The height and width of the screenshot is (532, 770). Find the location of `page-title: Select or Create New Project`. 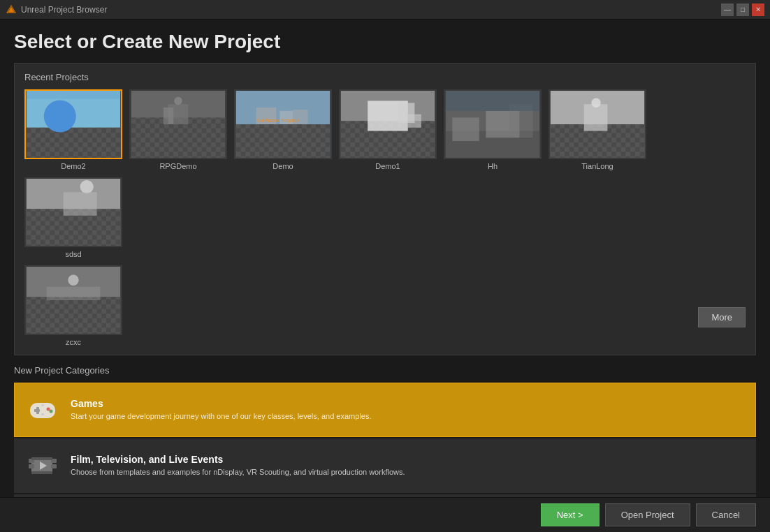

page-title: Select or Create New Project is located at coordinates (385, 42).